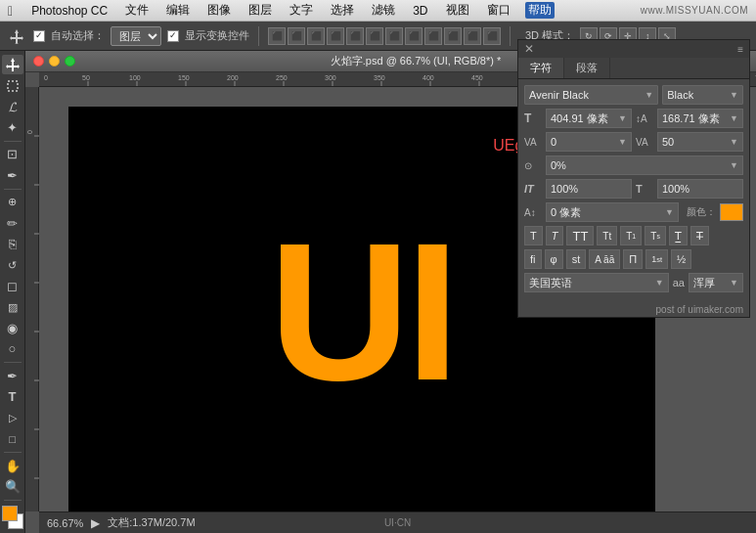  What do you see at coordinates (679, 283) in the screenshot?
I see `aa-label: aa` at bounding box center [679, 283].